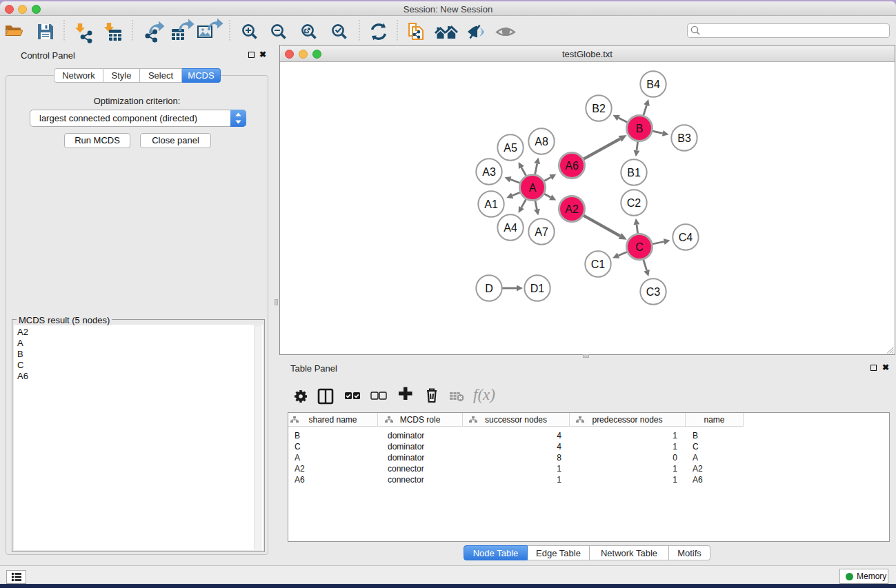 Image resolution: width=896 pixels, height=588 pixels. What do you see at coordinates (510, 148) in the screenshot?
I see `svg-text: A5` at bounding box center [510, 148].